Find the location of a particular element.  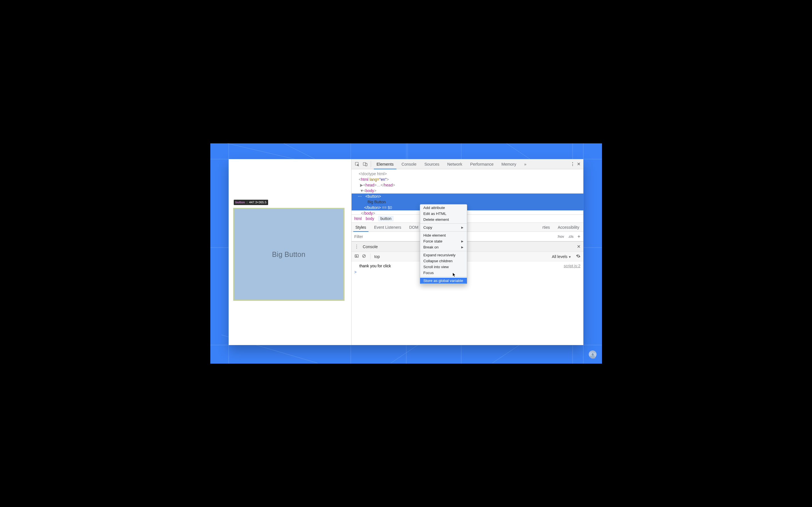

console-toolbar: top All levels is located at coordinates (468, 257).